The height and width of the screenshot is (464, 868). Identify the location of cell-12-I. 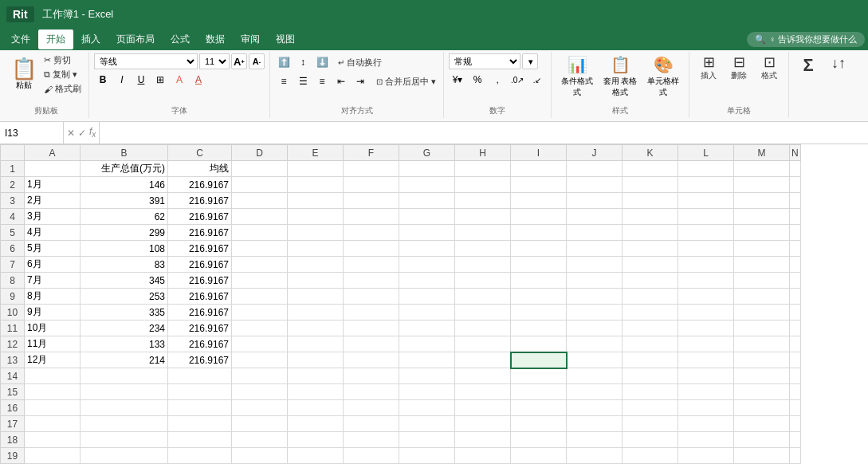
(539, 344).